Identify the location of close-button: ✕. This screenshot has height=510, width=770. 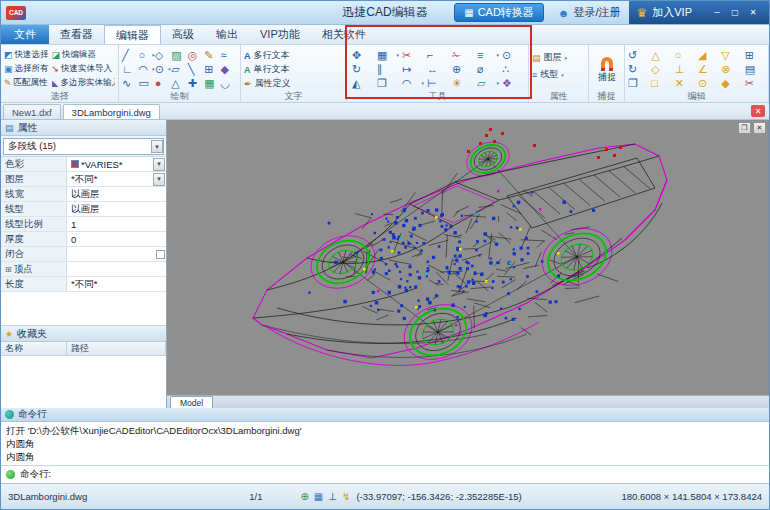
(753, 13).